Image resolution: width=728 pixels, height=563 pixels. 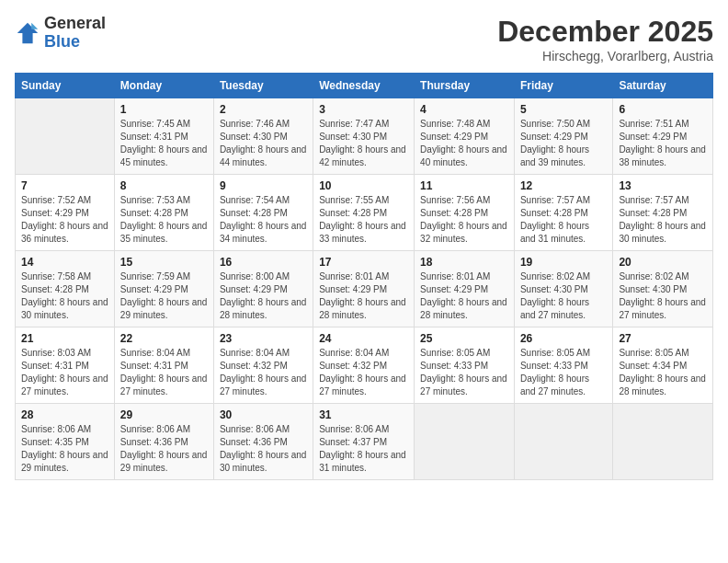 I want to click on day-number: 4, so click(x=464, y=109).